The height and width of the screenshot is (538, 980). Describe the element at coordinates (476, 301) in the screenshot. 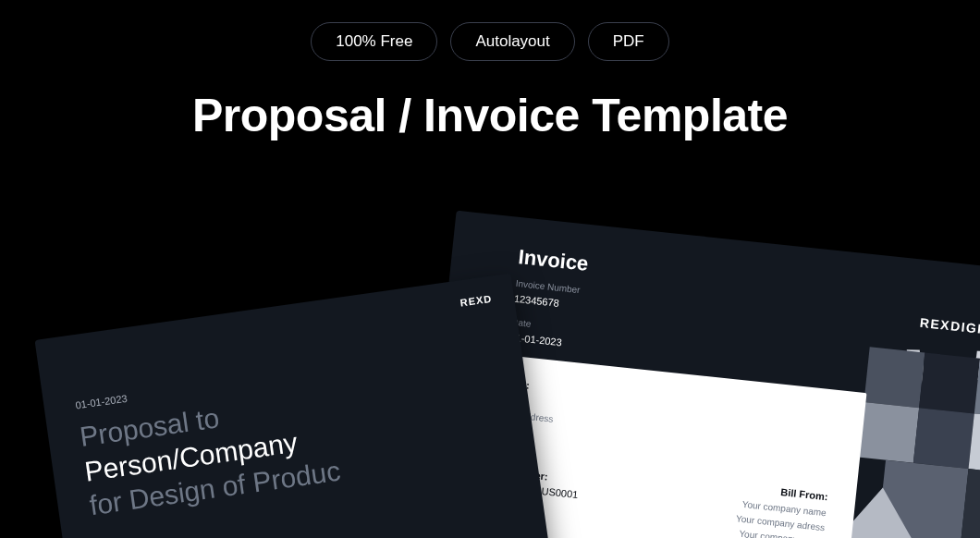

I see `proposal-logo: REXD` at that location.